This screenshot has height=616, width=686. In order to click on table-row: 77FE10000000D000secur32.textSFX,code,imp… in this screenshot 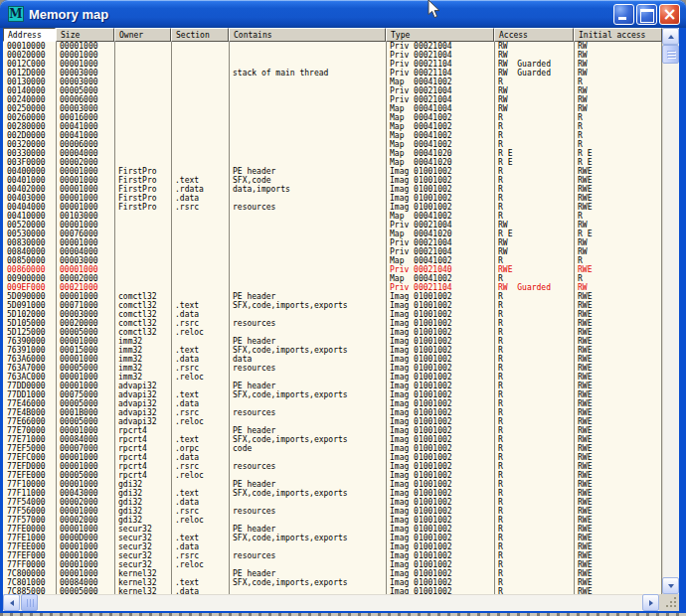, I will do `click(332, 539)`.